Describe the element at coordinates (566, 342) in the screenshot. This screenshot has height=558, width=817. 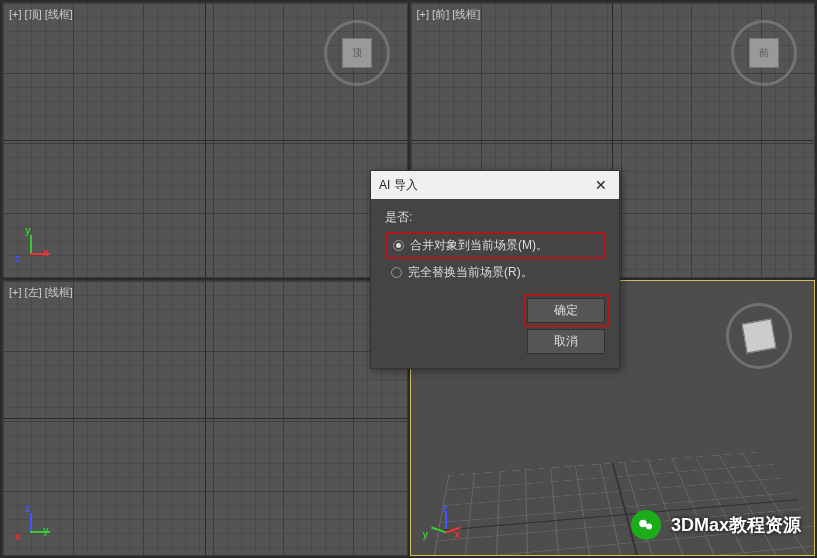
I see `cancel-button: 取消` at that location.